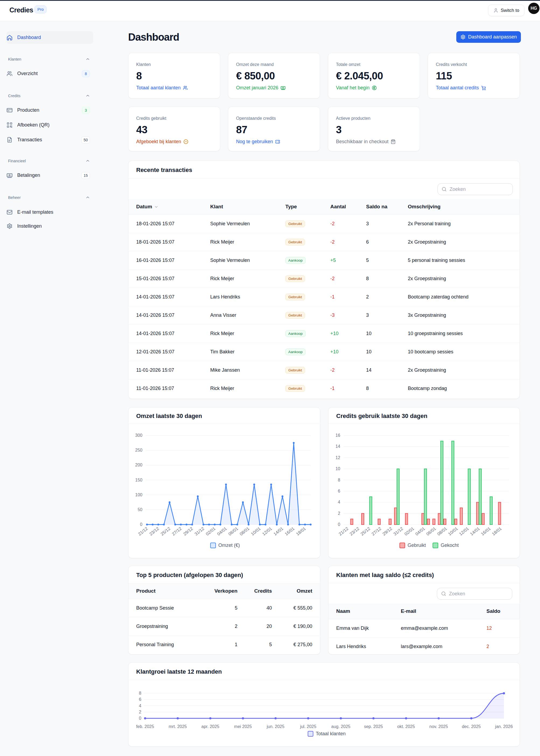  Describe the element at coordinates (308, 726) in the screenshot. I see `svg-text: jul. 2025` at that location.